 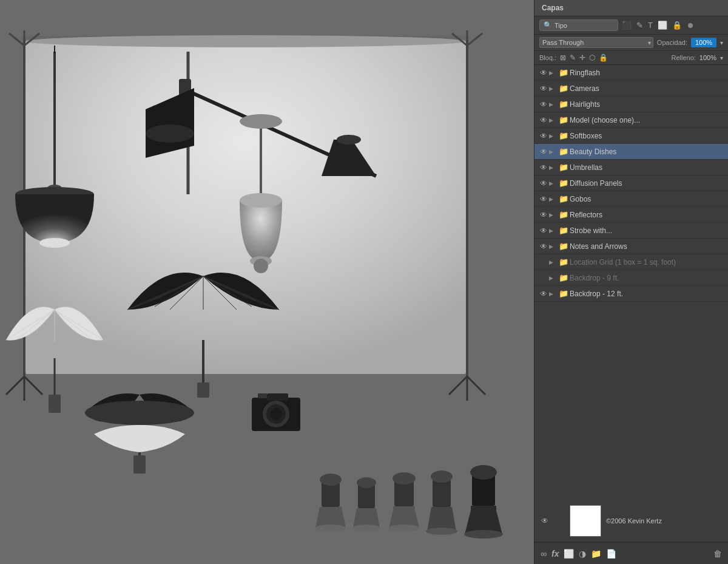 What do you see at coordinates (596, 42) in the screenshot?
I see `blend-mode-dropdown: Pass Through Normal Multiply Screen Over…` at bounding box center [596, 42].